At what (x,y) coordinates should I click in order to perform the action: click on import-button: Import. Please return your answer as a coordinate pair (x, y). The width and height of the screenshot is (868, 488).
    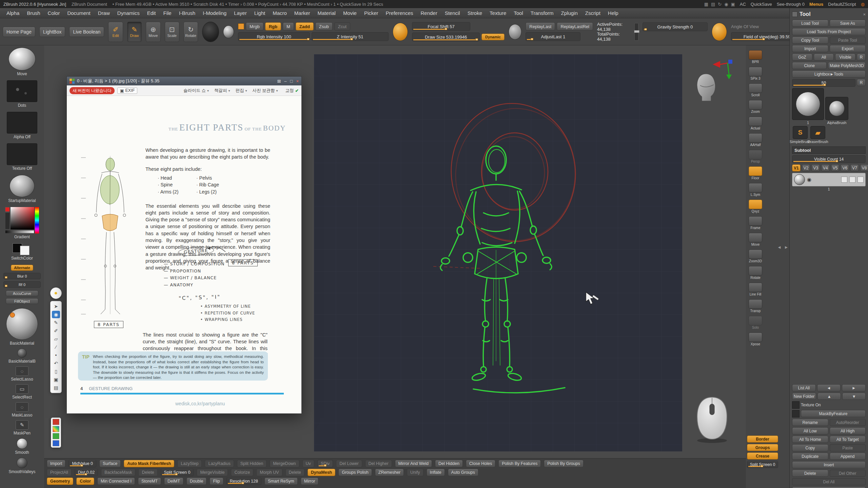
    Looking at the image, I should click on (810, 49).